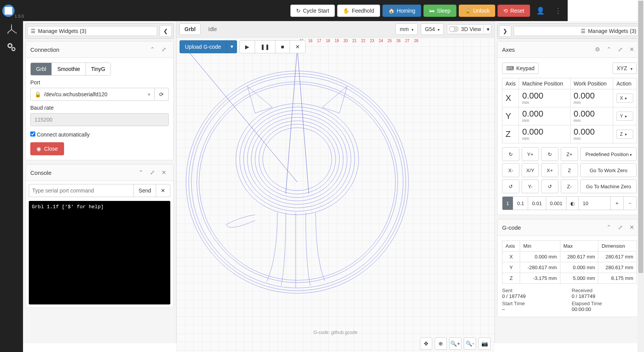 This screenshot has width=644, height=352. Describe the element at coordinates (69, 69) in the screenshot. I see `controller-smoothie-tab: Smoothie` at that location.